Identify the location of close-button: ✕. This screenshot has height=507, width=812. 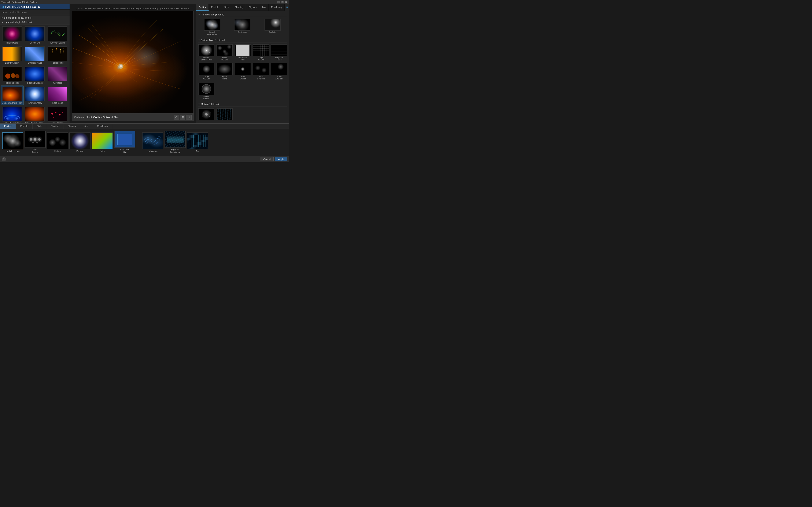
(286, 2).